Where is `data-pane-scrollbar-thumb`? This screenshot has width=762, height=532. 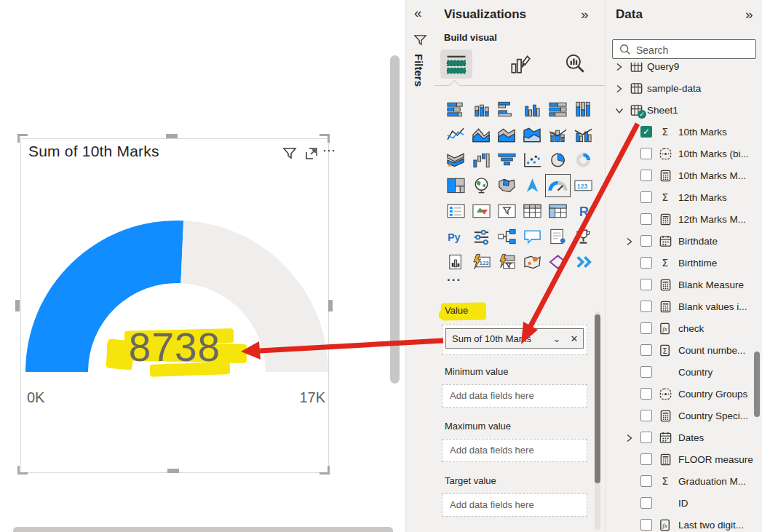
data-pane-scrollbar-thumb is located at coordinates (757, 384).